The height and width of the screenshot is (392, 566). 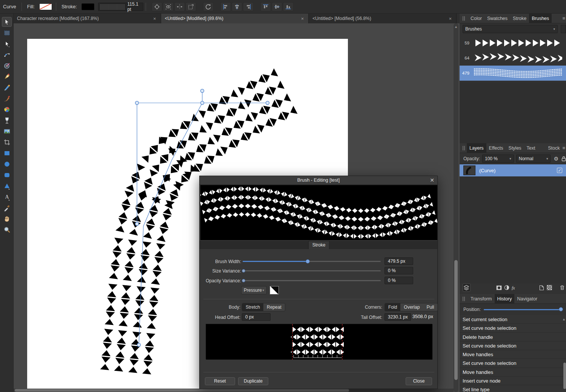 I want to click on node-tool, so click(x=7, y=44).